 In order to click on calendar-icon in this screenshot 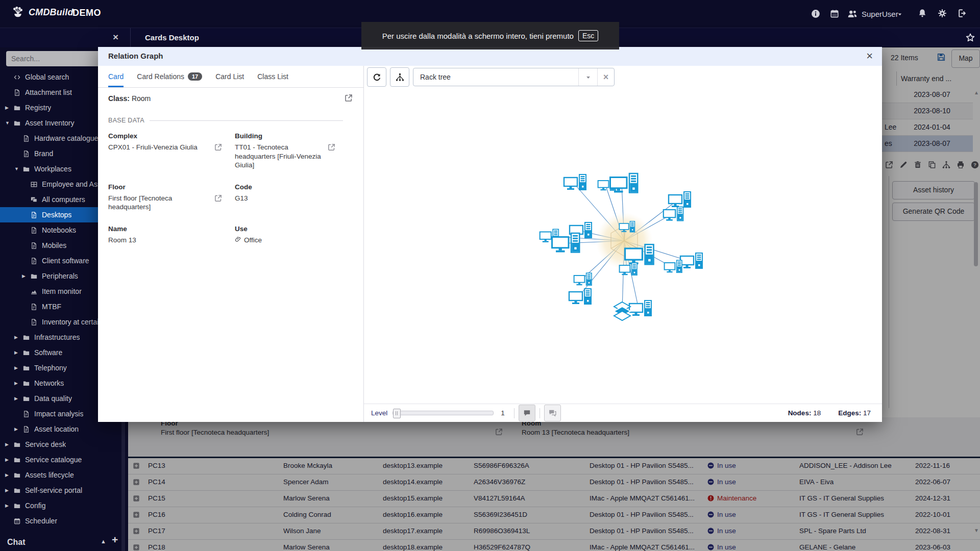, I will do `click(835, 14)`.